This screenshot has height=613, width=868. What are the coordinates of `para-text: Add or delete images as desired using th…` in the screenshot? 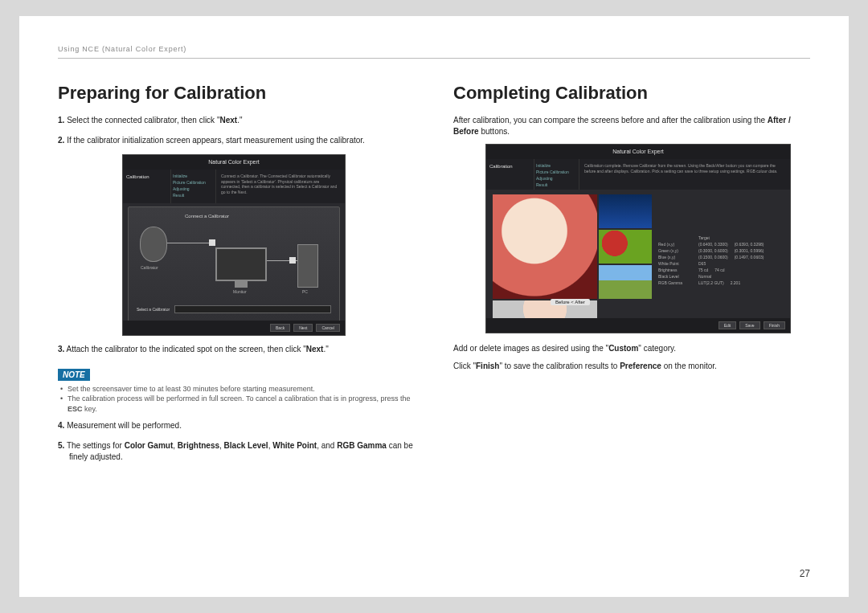 It's located at (530, 349).